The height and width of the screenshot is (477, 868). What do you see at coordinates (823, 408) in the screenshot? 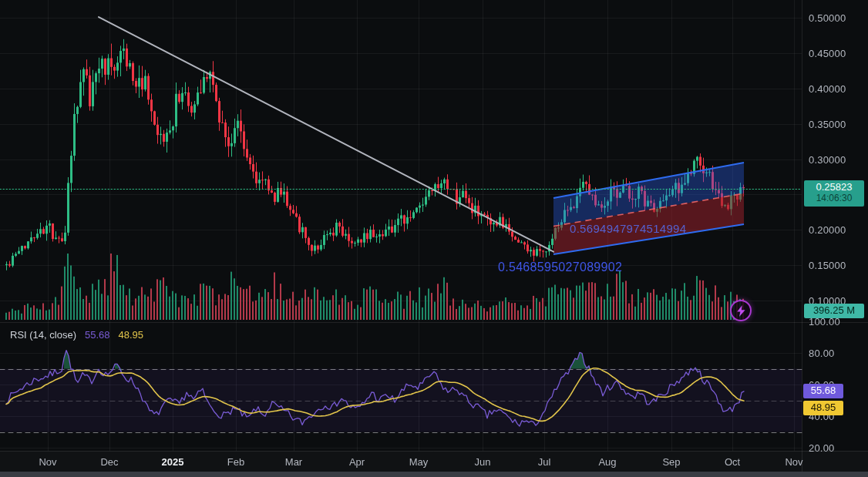
I see `rsi-ma-value-badge: 48.95` at bounding box center [823, 408].